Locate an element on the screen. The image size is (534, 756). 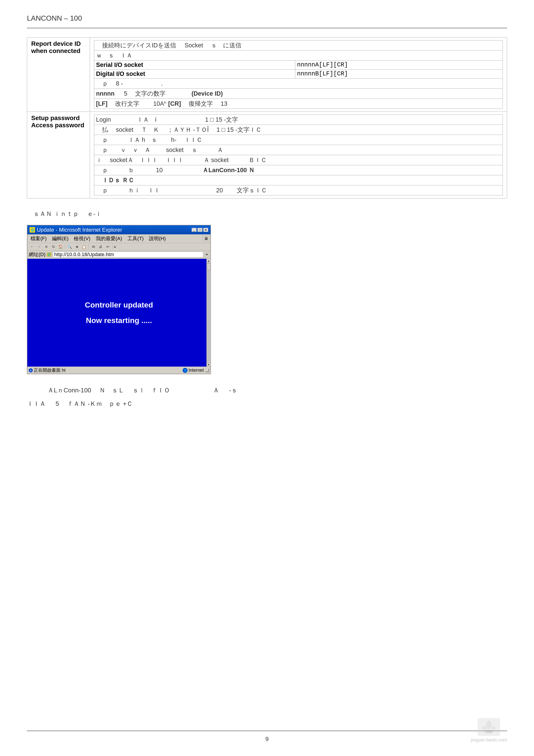
address-label: 網址(D) is located at coordinates (37, 255).